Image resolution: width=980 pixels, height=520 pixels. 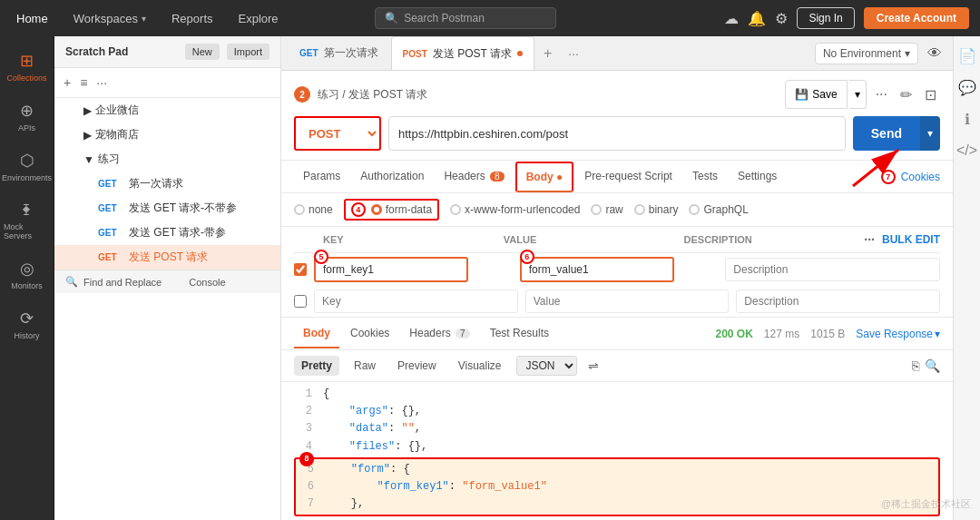 What do you see at coordinates (906, 94) in the screenshot?
I see `edit-icon: ✏` at bounding box center [906, 94].